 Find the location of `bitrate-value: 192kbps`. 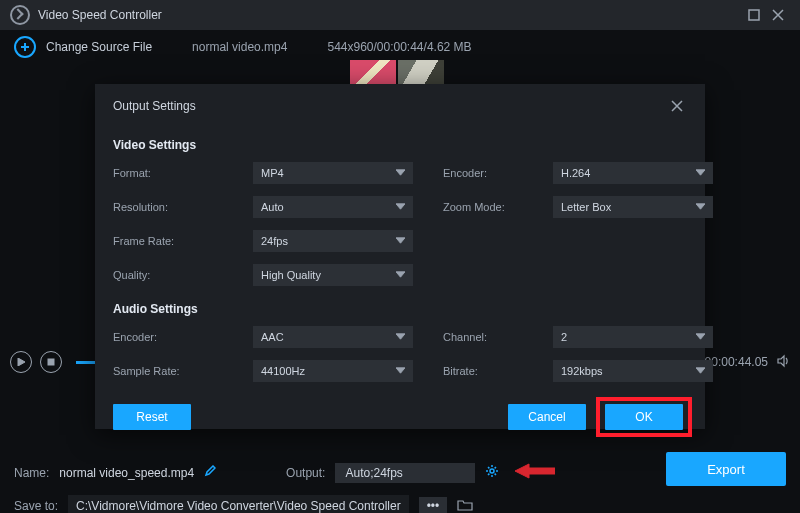

bitrate-value: 192kbps is located at coordinates (582, 371).